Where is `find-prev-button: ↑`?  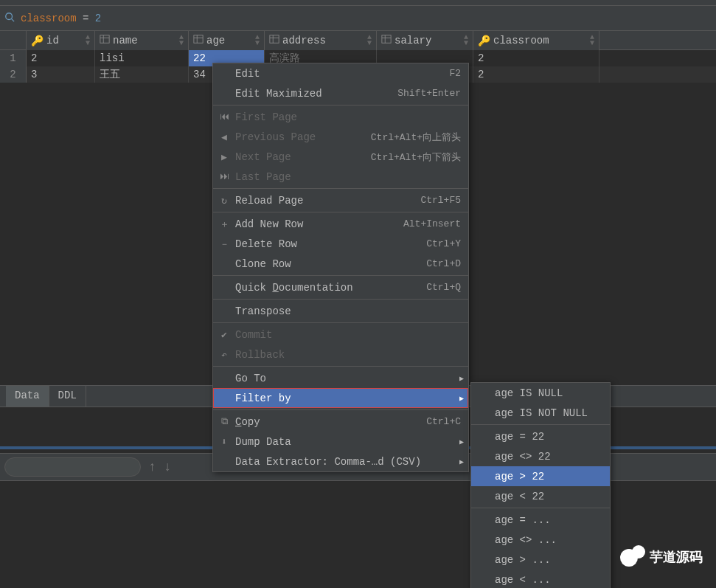
find-prev-button: ↑ is located at coordinates (152, 467).